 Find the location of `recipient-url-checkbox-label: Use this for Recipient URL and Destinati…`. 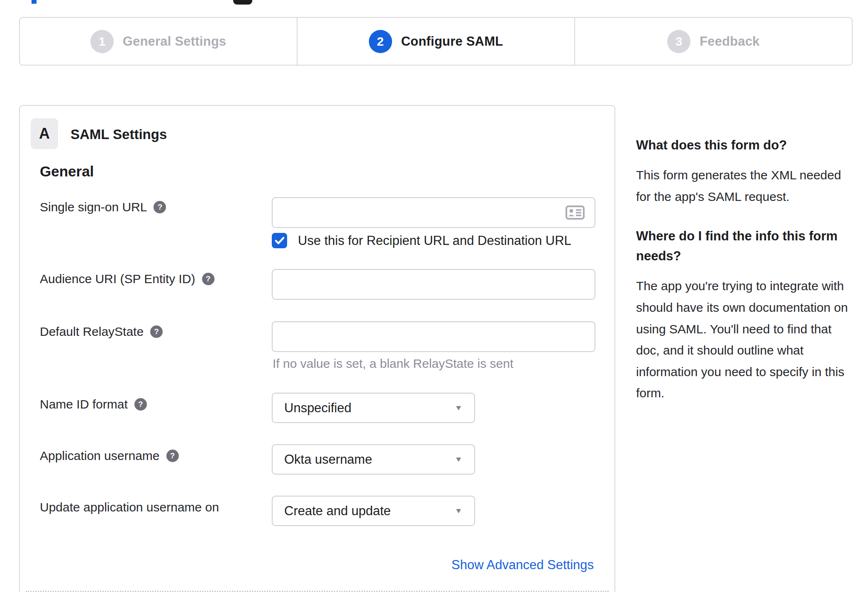

recipient-url-checkbox-label: Use this for Recipient URL and Destinati… is located at coordinates (435, 241).